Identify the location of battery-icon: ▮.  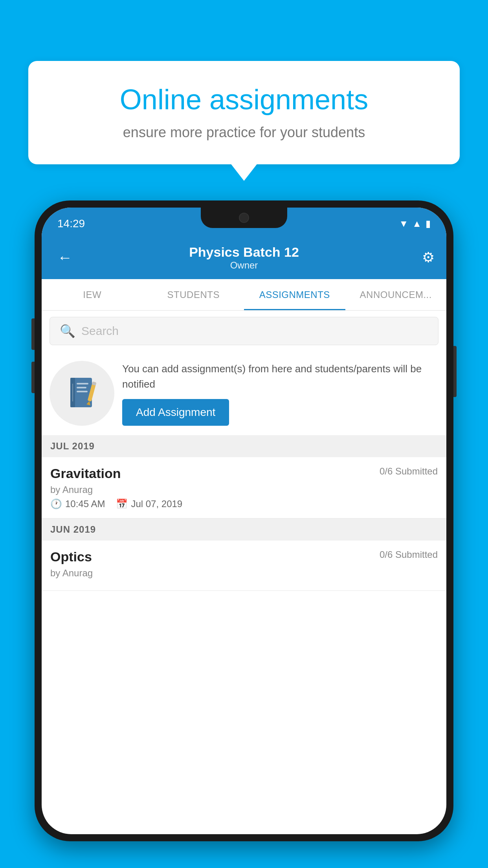
(428, 224).